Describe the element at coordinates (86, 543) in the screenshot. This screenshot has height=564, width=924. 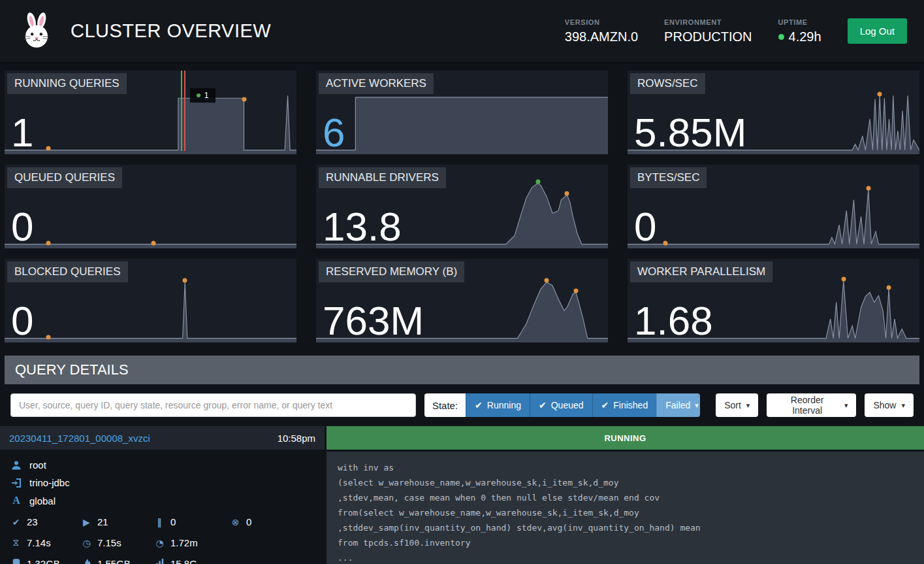
I see `clock-icon: ◷` at that location.